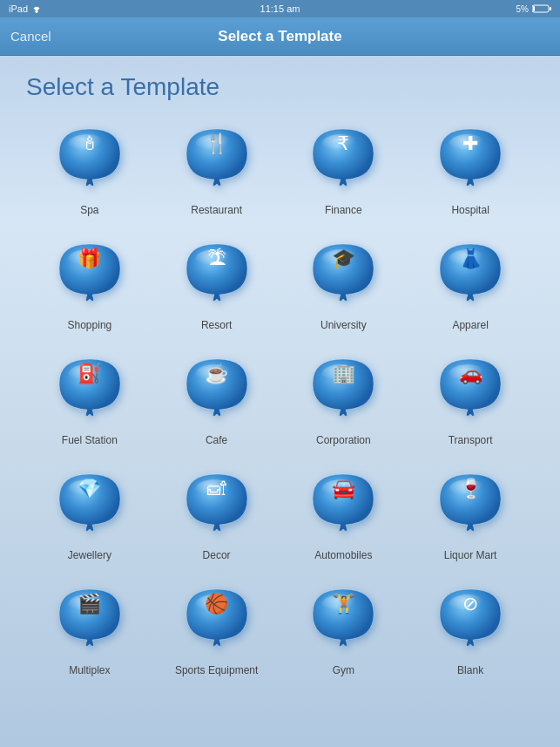 This screenshot has width=560, height=747. Describe the element at coordinates (217, 555) in the screenshot. I see `template-label-decor: Decor` at that location.